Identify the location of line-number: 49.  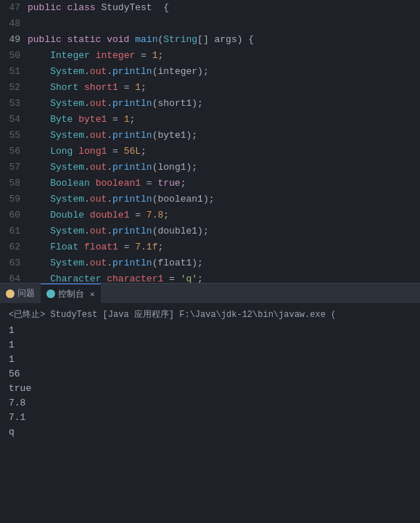
(14, 40).